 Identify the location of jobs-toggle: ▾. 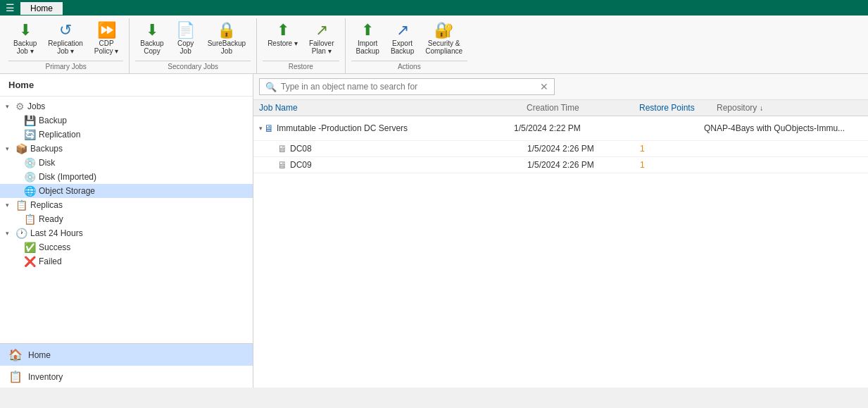
(10, 106).